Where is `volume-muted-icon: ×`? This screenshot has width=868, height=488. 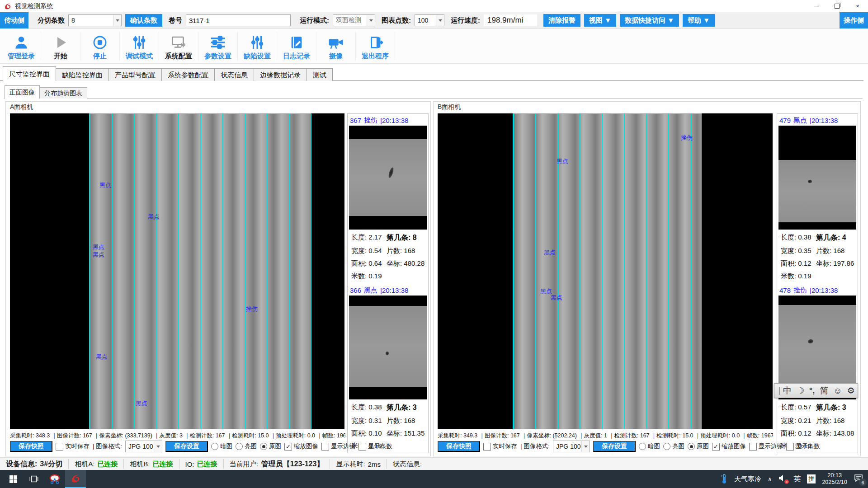
volume-muted-icon: × is located at coordinates (783, 479).